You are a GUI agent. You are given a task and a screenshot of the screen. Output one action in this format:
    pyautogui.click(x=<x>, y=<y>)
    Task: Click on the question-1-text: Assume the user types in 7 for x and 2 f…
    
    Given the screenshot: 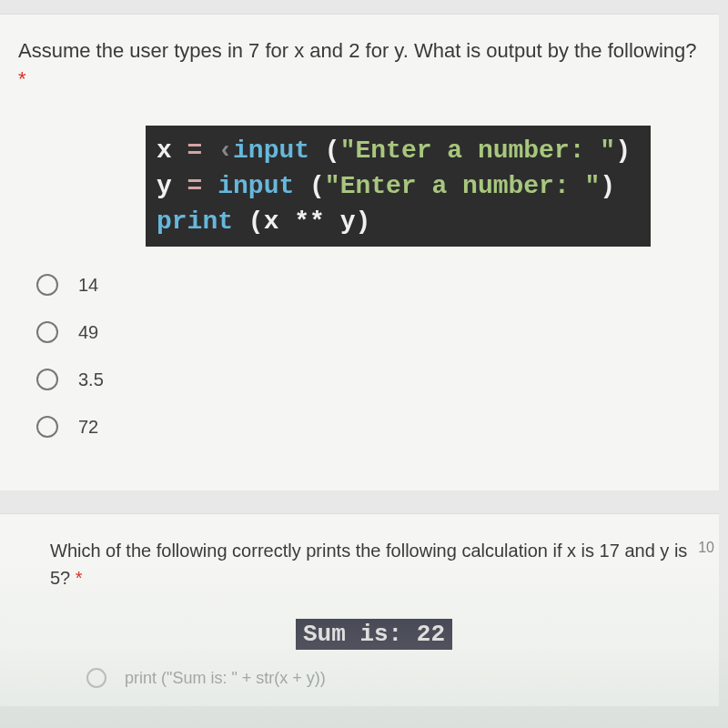 What is the action you would take?
    pyautogui.click(x=358, y=51)
    